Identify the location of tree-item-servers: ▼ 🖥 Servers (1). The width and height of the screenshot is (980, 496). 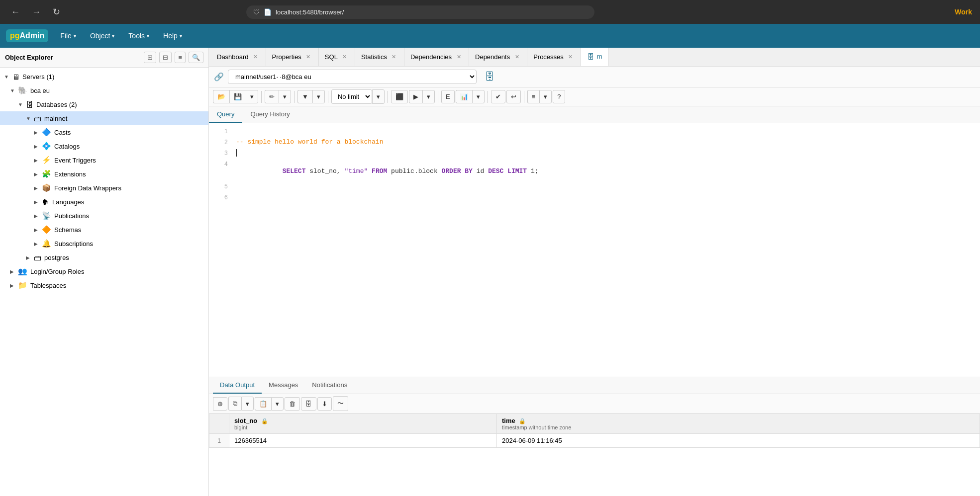
(104, 77).